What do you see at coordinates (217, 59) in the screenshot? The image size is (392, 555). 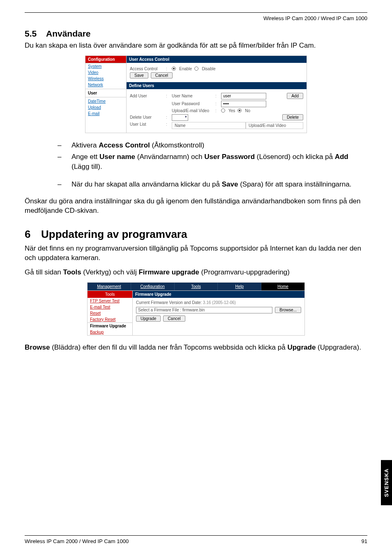 I see `user-access-control-header: User Access Control` at bounding box center [217, 59].